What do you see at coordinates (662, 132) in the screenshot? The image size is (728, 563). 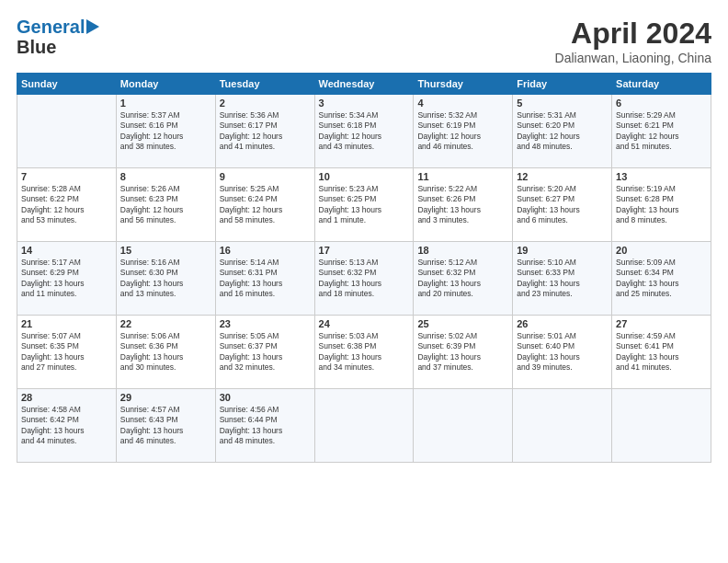 I see `day-info: Sunrise: 5:29 AM Sunset: 6:21 PM Dayligh…` at bounding box center [662, 132].